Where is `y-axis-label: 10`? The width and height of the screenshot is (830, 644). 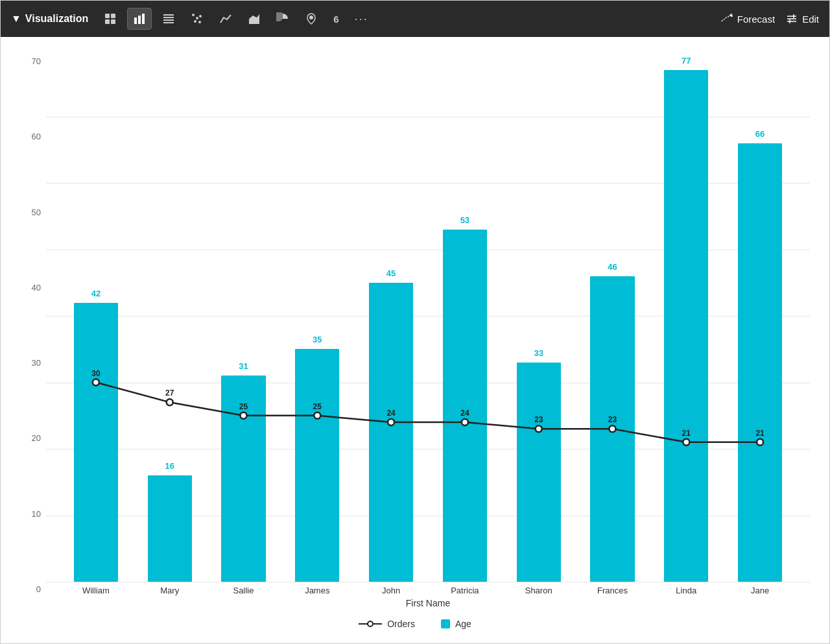 y-axis-label: 10 is located at coordinates (36, 514).